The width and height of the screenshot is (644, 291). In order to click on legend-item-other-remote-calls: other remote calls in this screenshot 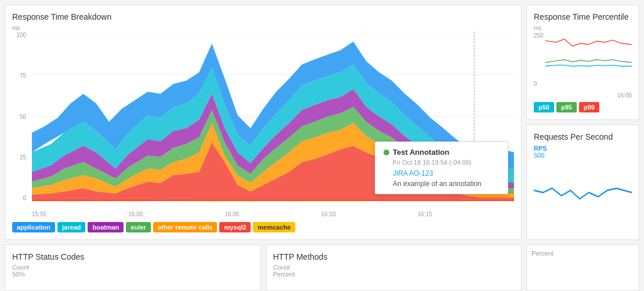, I will do `click(186, 227)`.